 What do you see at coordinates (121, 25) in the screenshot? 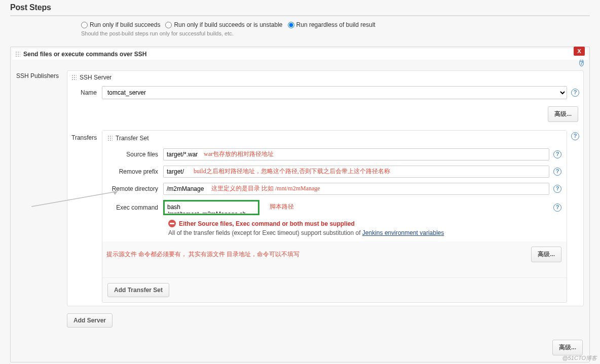
I see `run-opt-succeeds: Run only if build succeeds` at bounding box center [121, 25].